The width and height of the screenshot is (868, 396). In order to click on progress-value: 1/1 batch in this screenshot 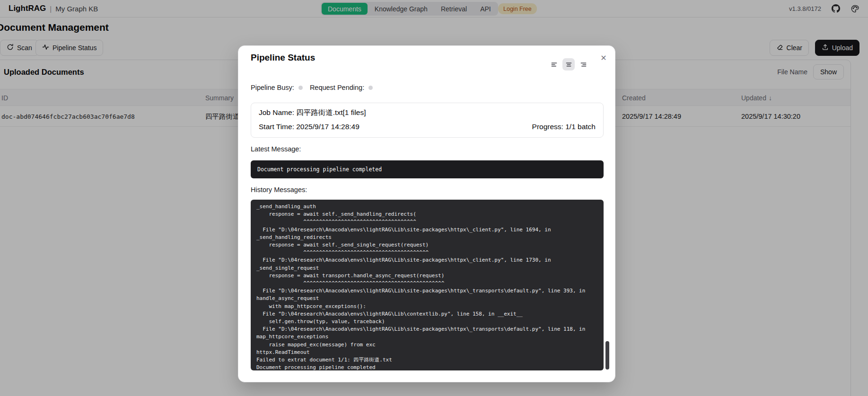, I will do `click(580, 127)`.